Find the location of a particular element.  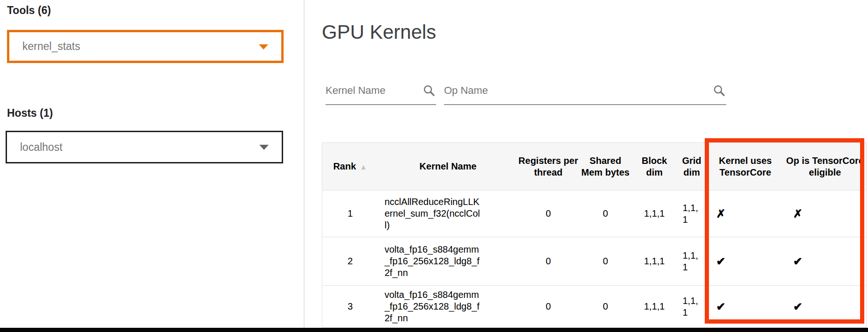

rank-cell: 1 is located at coordinates (350, 214).